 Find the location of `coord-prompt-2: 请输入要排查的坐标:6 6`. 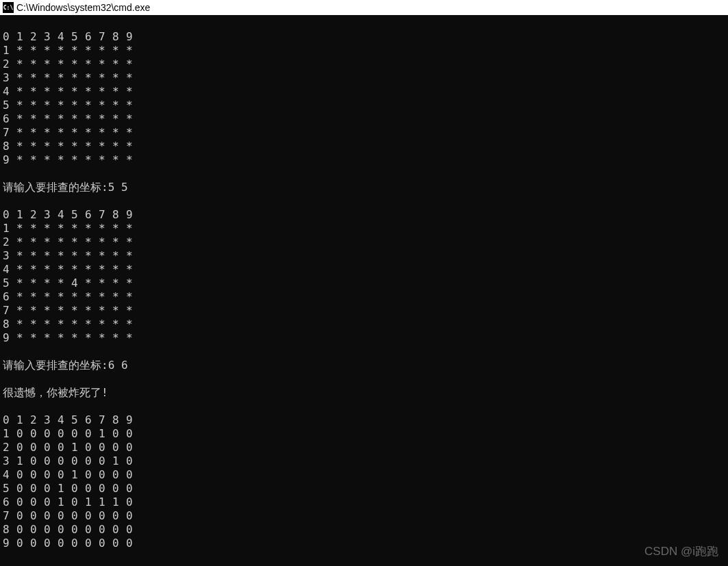

coord-prompt-2: 请输入要排查的坐标:6 6 is located at coordinates (364, 365).